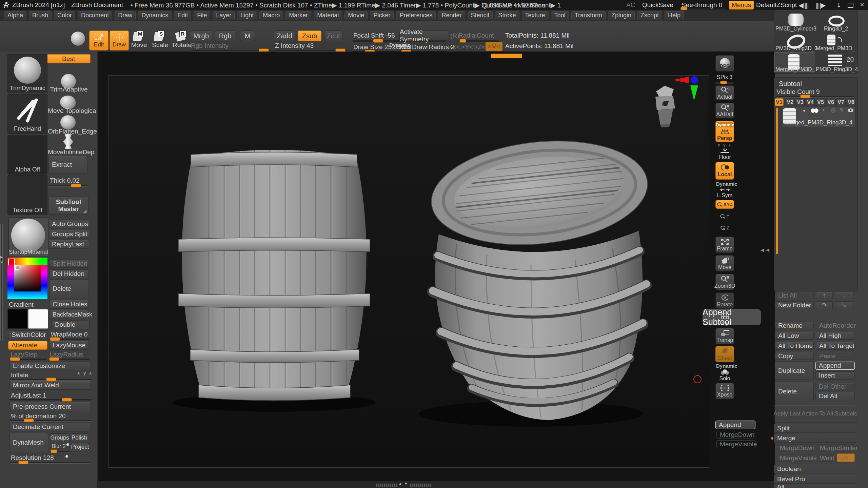  I want to click on align-section-header-cut: Ali, so click(815, 487).